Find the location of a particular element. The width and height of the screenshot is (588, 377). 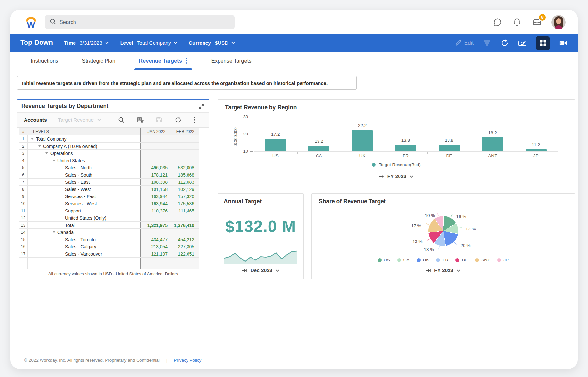

tab-revenue-targets: Revenue Targets is located at coordinates (163, 61).